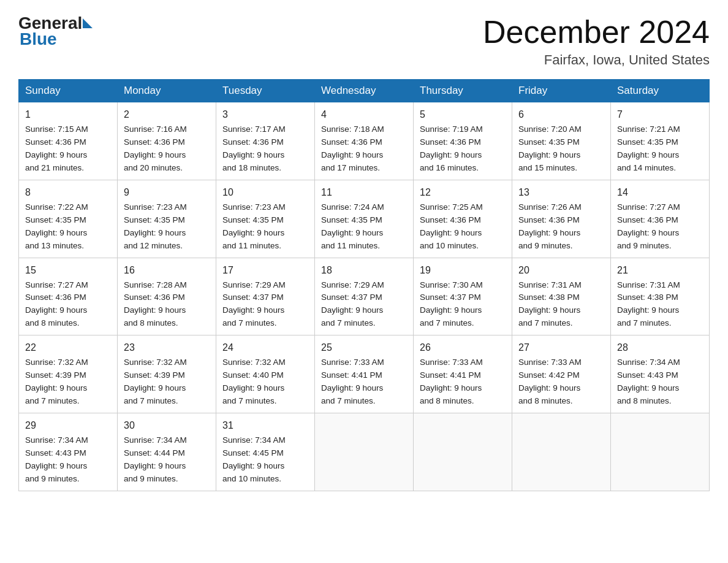 This screenshot has width=728, height=563. What do you see at coordinates (550, 381) in the screenshot?
I see `day-info: Sunrise: 7:33 AMSunset: 4:42 PMDaylight:…` at bounding box center [550, 381].